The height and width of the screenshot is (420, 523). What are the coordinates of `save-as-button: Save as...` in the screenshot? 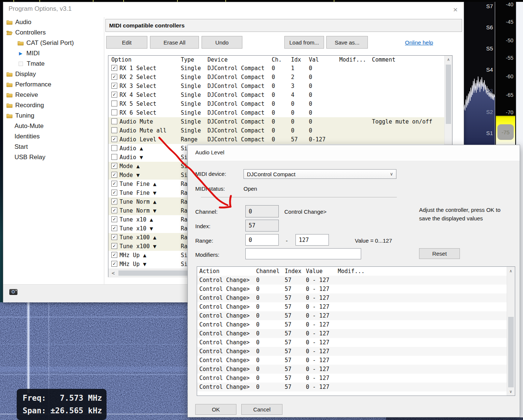 It's located at (347, 42).